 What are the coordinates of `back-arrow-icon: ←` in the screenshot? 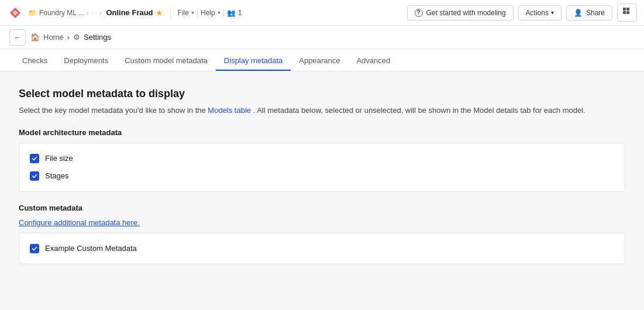 It's located at (18, 37).